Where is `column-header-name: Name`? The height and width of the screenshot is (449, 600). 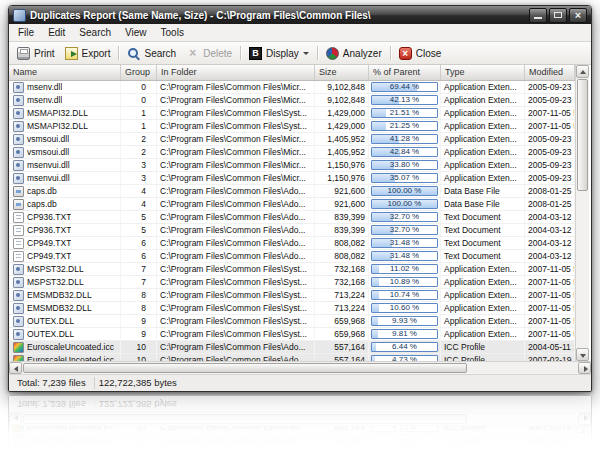 column-header-name: Name is located at coordinates (65, 72).